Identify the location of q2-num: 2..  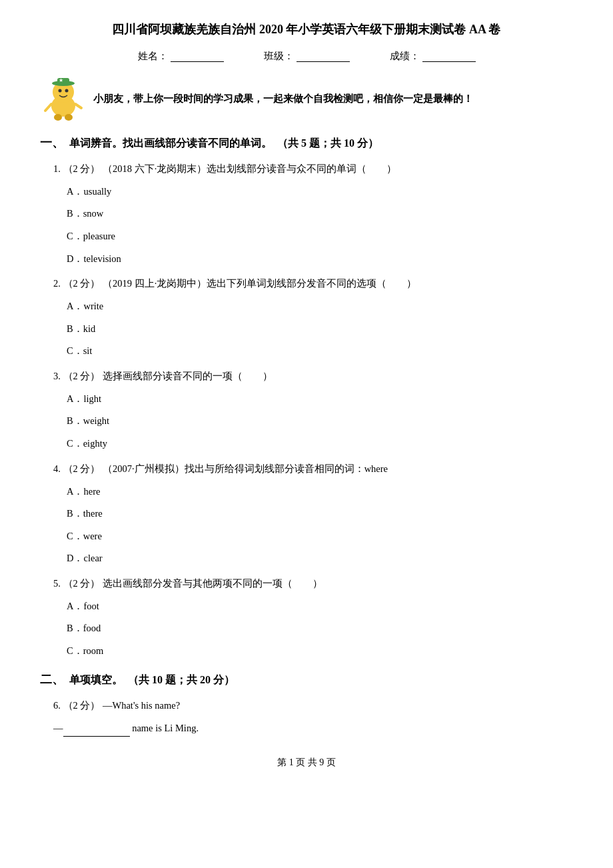
(57, 283).